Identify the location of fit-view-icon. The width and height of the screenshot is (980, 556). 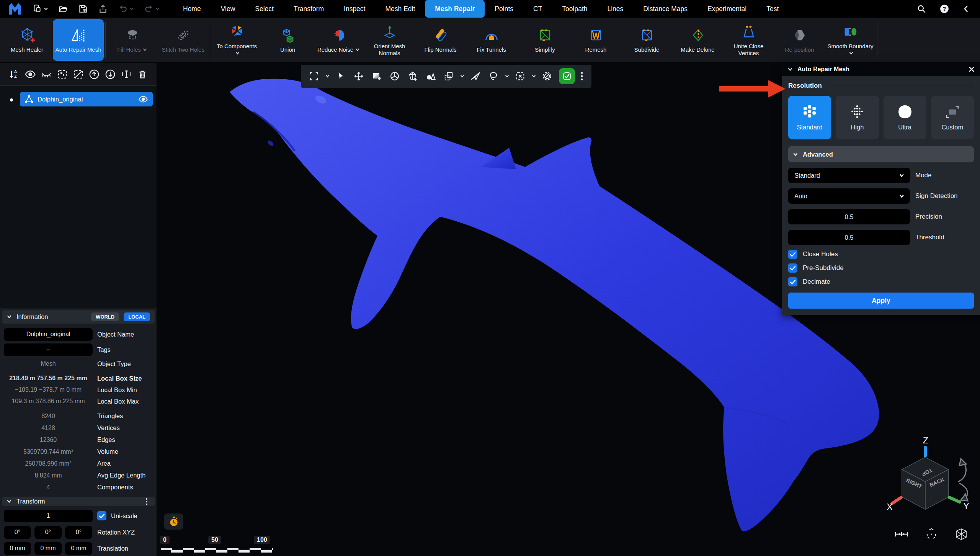
(314, 76).